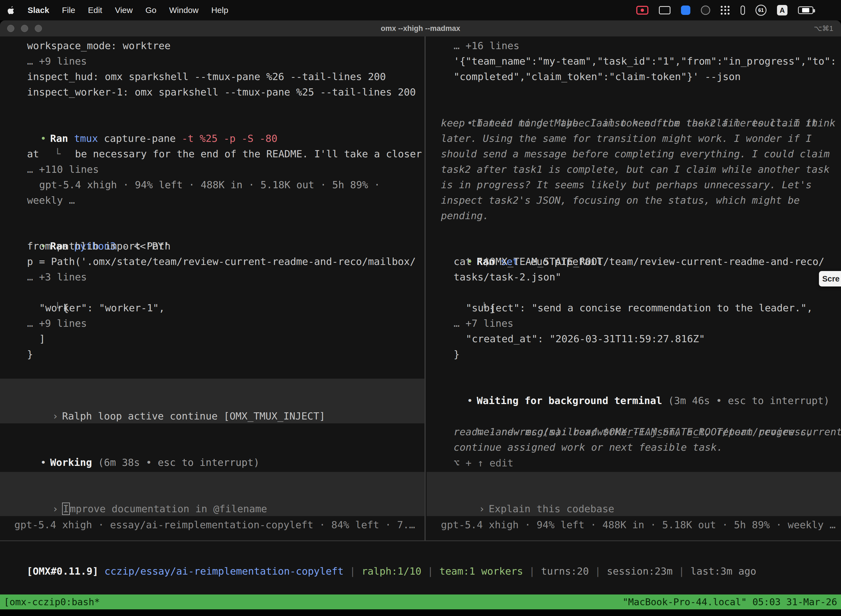 This screenshot has height=616, width=841. What do you see at coordinates (782, 10) in the screenshot?
I see `input-source-icon: A` at bounding box center [782, 10].